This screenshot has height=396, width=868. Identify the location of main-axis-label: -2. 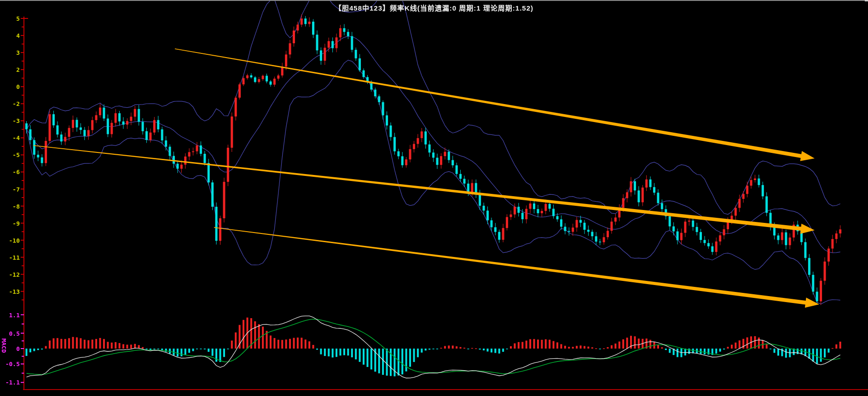
(16, 104).